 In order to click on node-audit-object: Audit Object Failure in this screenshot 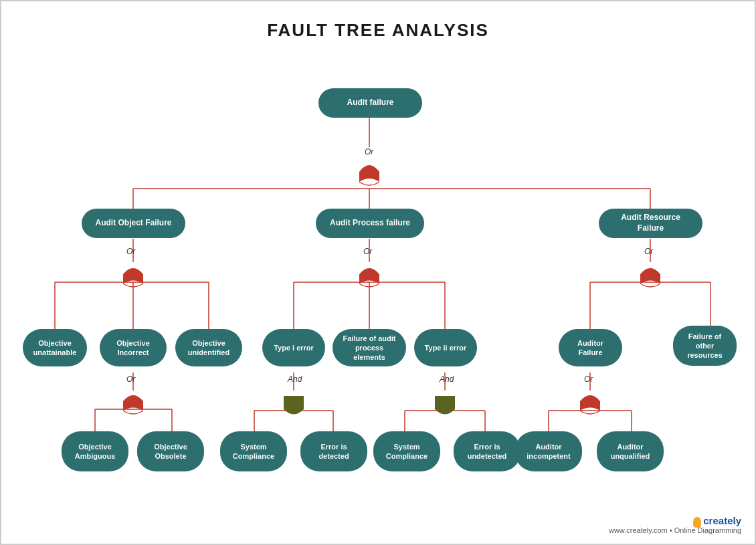, I will do `click(134, 223)`.